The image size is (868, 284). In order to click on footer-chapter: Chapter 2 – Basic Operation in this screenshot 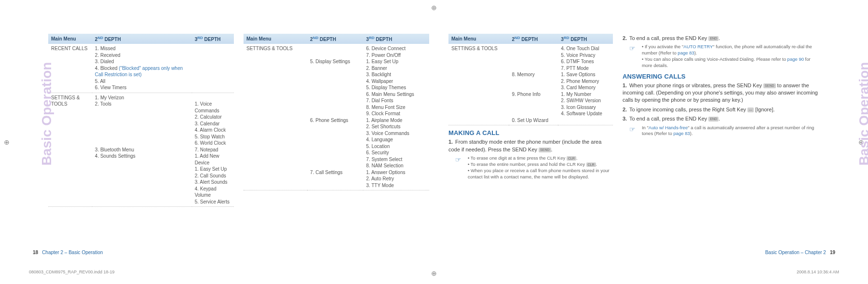, I will do `click(72, 253)`.